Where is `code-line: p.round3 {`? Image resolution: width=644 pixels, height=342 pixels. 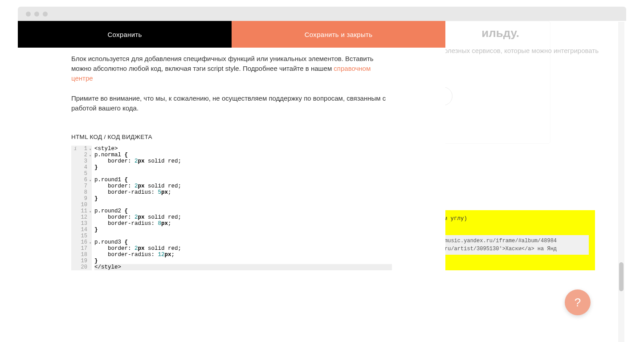
code-line: p.round3 { is located at coordinates (243, 242).